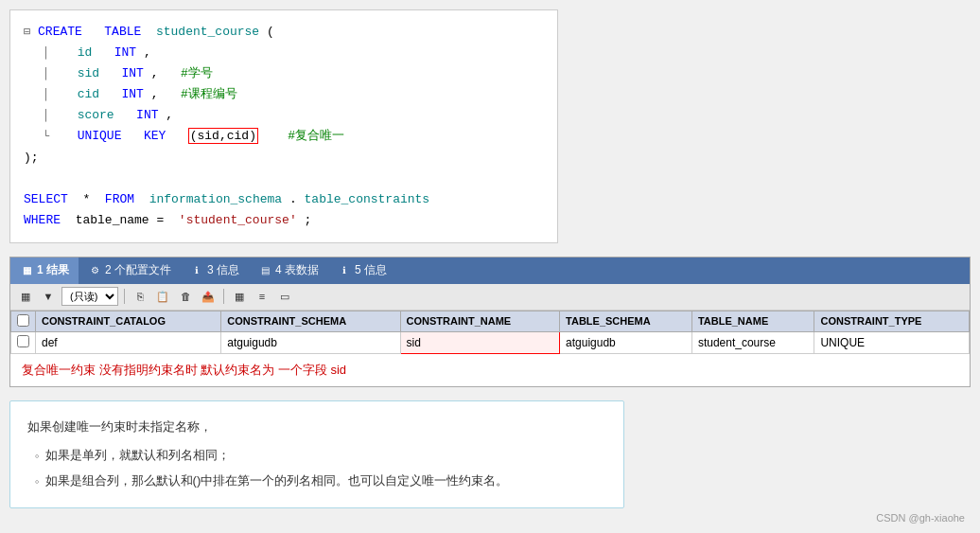  I want to click on header-constraint-schema: CONSTRAINT_SCHEMA, so click(310, 321).